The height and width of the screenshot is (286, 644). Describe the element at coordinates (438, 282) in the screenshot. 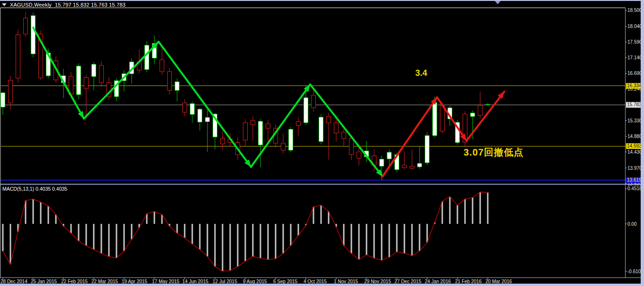

I see `time-tick-label: 24 Jan 2016` at that location.